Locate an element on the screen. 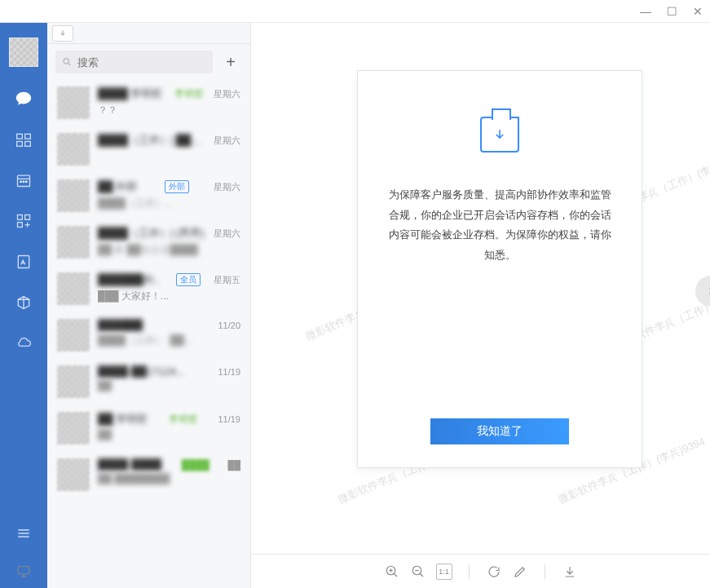  chat-icon is located at coordinates (24, 99).